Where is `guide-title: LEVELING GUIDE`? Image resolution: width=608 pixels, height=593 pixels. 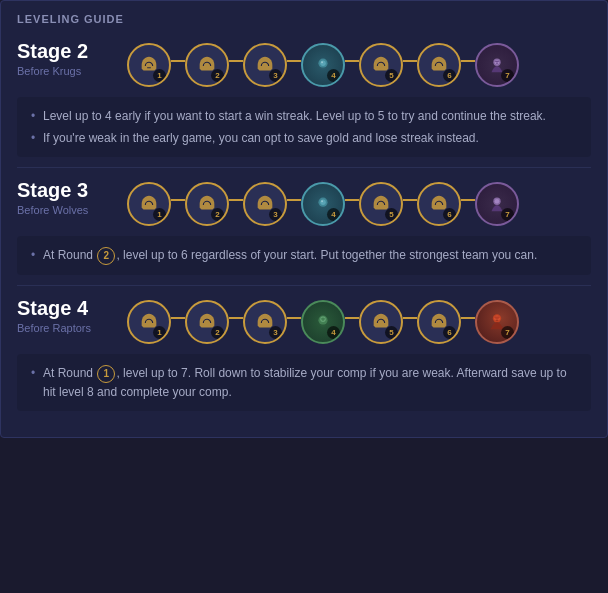
guide-title: LEVELING GUIDE is located at coordinates (304, 19).